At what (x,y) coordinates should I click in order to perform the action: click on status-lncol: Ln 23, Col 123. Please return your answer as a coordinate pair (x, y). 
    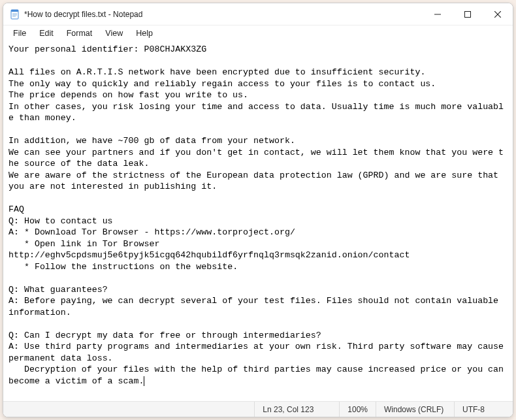
    Looking at the image, I should click on (297, 409).